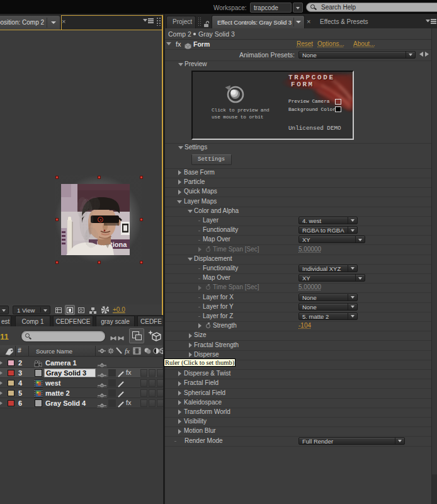 This screenshot has height=504, width=437. What do you see at coordinates (127, 351) in the screenshot?
I see `svg-text: fx` at bounding box center [127, 351].